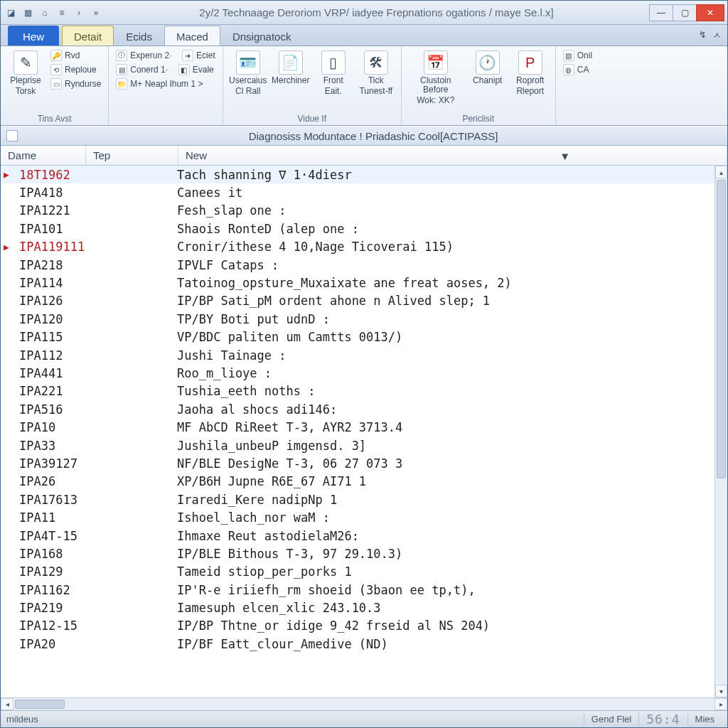 This screenshot has width=728, height=728. Describe the element at coordinates (358, 247) in the screenshot. I see `table-row: ▶IPA119111Cronir/ithese 4 10,Nage Ticove…` at that location.